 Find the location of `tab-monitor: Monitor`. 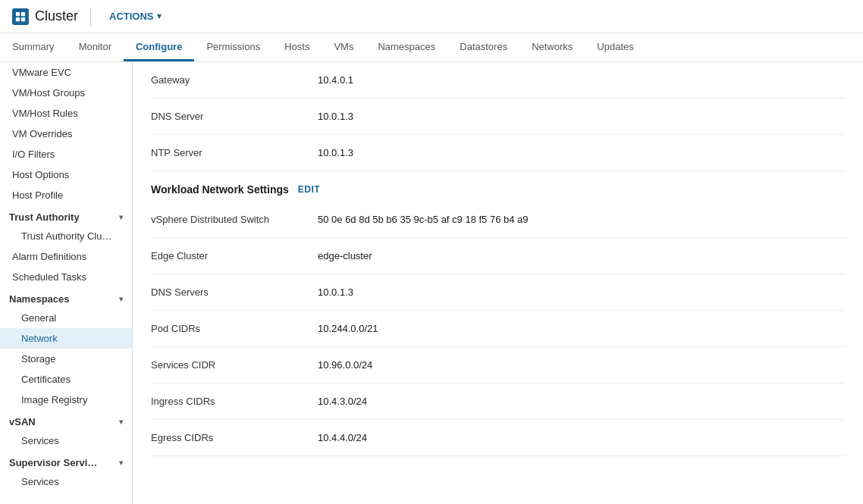

tab-monitor: Monitor is located at coordinates (96, 47).